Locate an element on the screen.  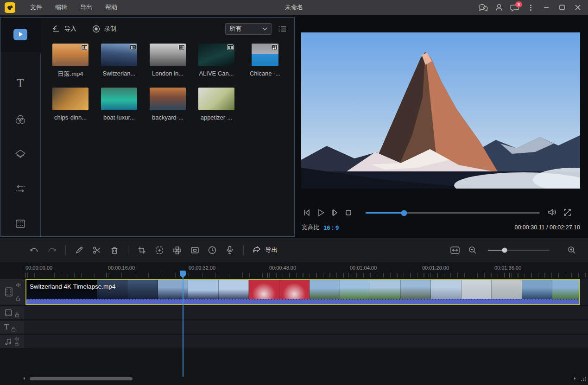
account-icon is located at coordinates (499, 7).